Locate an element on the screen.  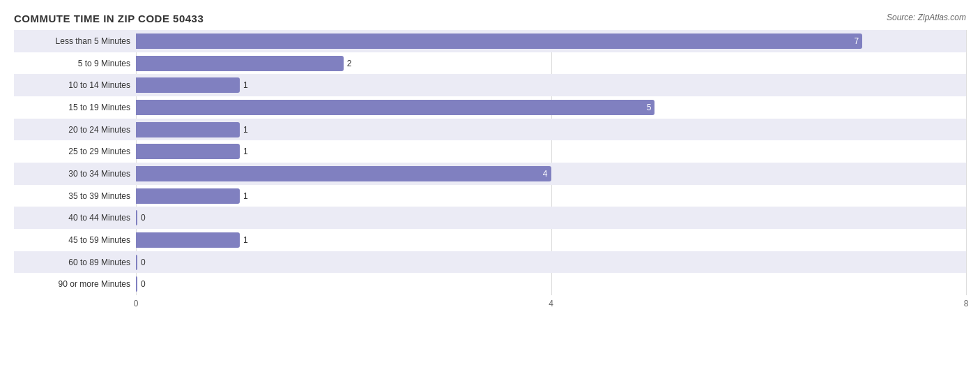
bar-value: 5 is located at coordinates (650, 107).